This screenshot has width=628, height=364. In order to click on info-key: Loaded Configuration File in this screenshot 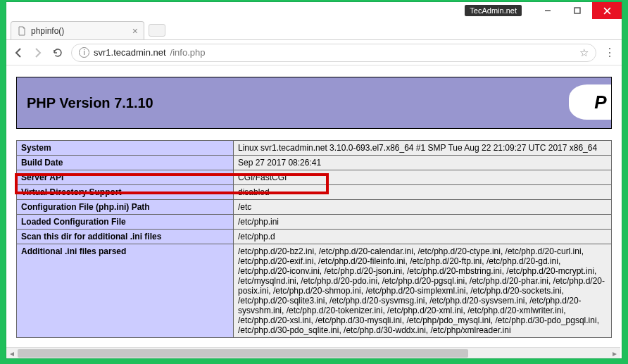, I will do `click(125, 222)`.